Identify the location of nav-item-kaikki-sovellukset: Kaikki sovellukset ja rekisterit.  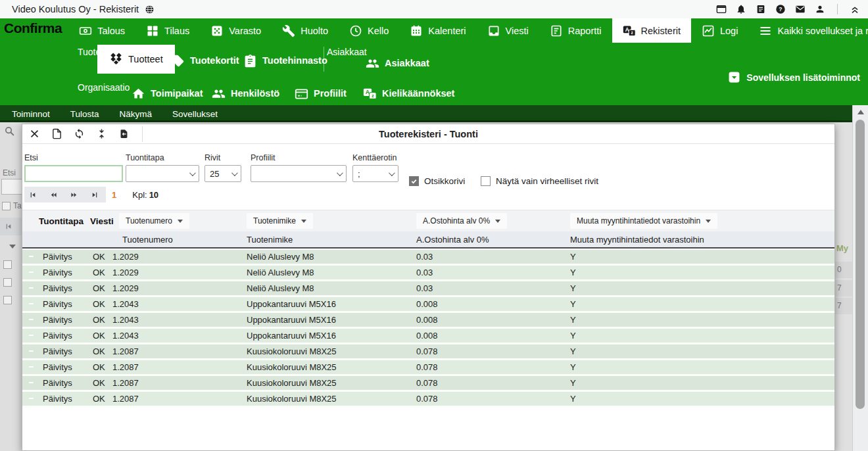
(808, 30).